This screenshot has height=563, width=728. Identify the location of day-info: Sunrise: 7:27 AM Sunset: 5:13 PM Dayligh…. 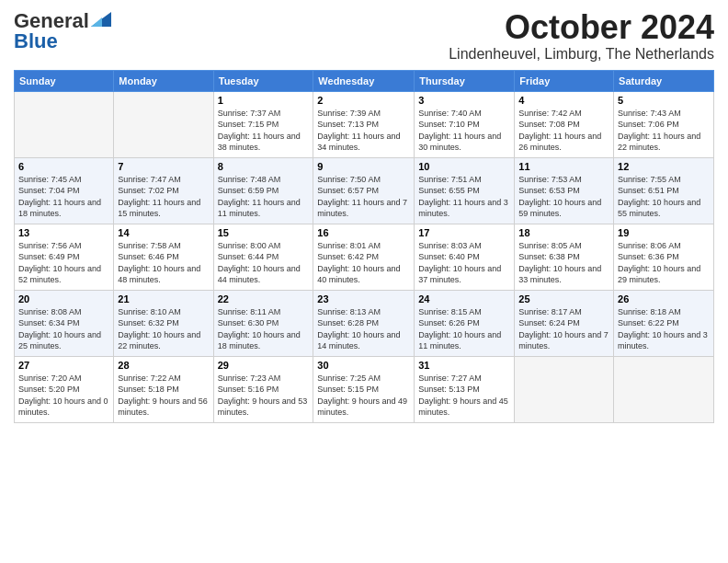
(464, 396).